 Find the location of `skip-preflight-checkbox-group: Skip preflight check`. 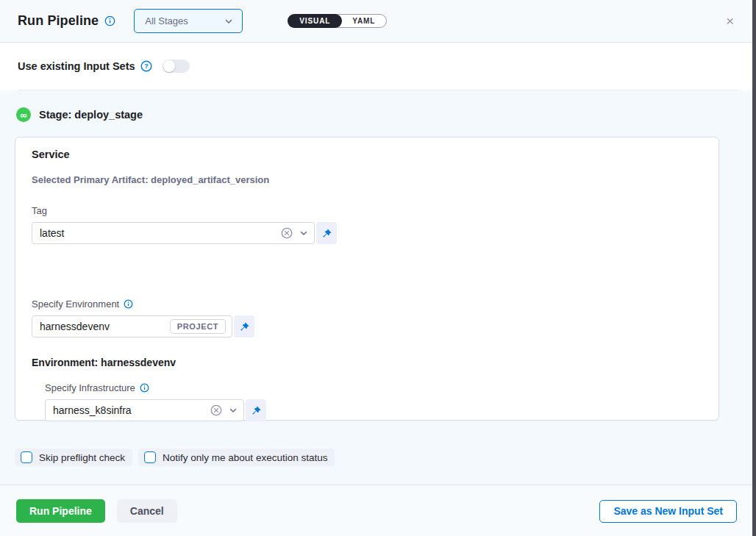

skip-preflight-checkbox-group: Skip preflight check is located at coordinates (74, 457).